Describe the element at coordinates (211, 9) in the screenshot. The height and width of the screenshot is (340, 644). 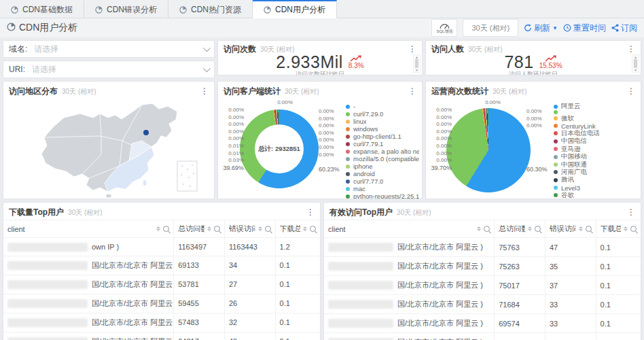
I see `dashboard-tab: CDN热门资源` at that location.